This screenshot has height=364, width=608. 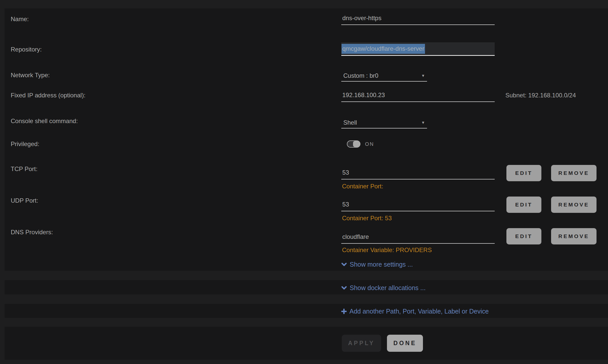 I want to click on show-more-settings-text: Show more settings ..., so click(x=381, y=264).